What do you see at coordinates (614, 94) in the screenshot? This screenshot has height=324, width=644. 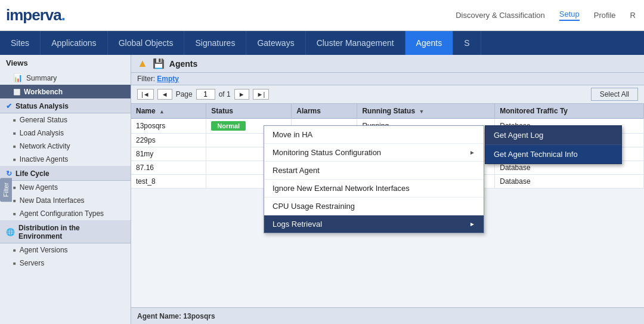 I see `select-all-button: Select All` at bounding box center [614, 94].